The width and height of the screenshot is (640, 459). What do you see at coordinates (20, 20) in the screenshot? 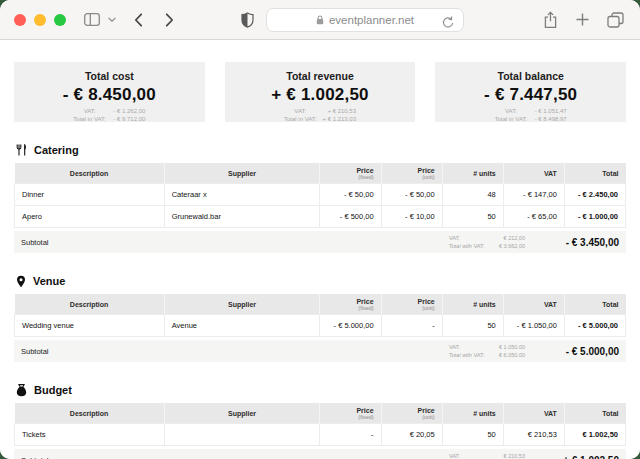
I see `close-window-button` at bounding box center [20, 20].